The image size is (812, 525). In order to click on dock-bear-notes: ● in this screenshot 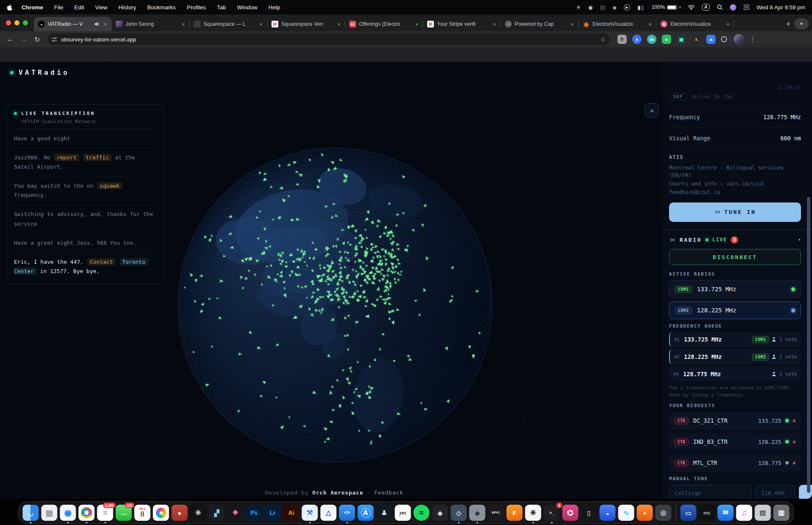, I will do `click(180, 513)`.